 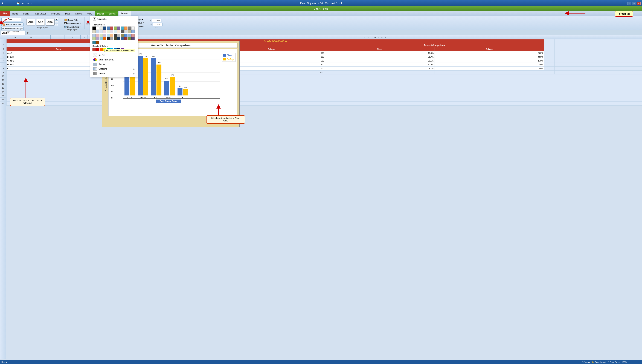 I want to click on row-header-2: 2, so click(x=3, y=45).